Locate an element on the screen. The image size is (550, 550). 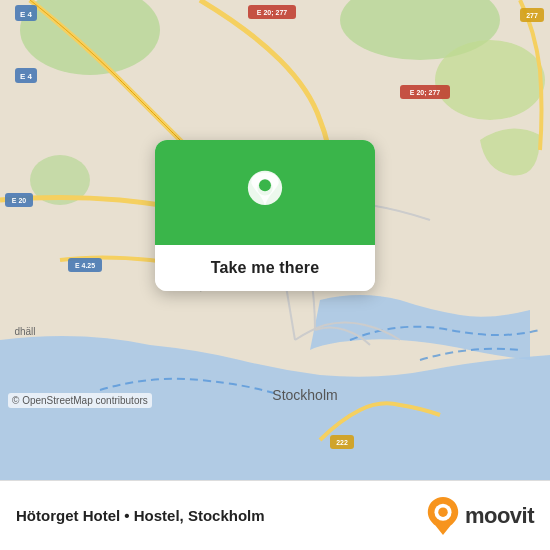
place-info: Hötorget Hotel • Hostel, Stockholm is located at coordinates (140, 516).